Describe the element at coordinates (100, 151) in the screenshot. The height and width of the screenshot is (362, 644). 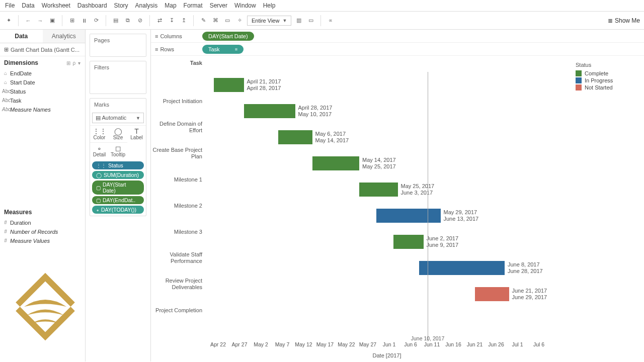
I see `marks-detail: ∘Detail` at that location.